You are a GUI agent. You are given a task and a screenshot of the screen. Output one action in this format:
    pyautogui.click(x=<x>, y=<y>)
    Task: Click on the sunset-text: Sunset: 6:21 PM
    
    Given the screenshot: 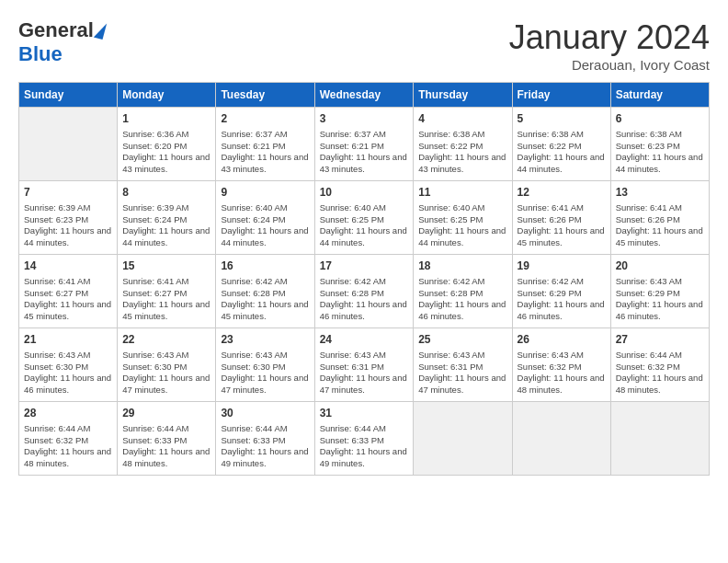 What is the action you would take?
    pyautogui.click(x=265, y=147)
    